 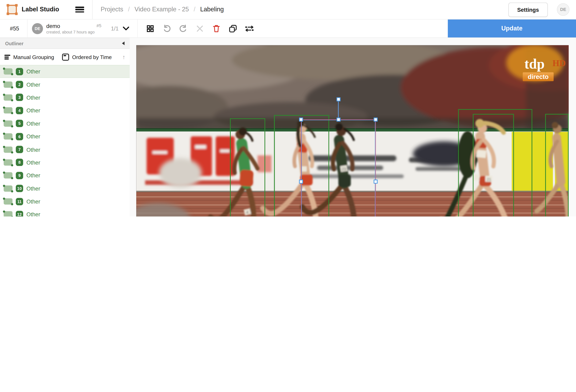 I want to click on label-studio-logo-icon, so click(x=12, y=10).